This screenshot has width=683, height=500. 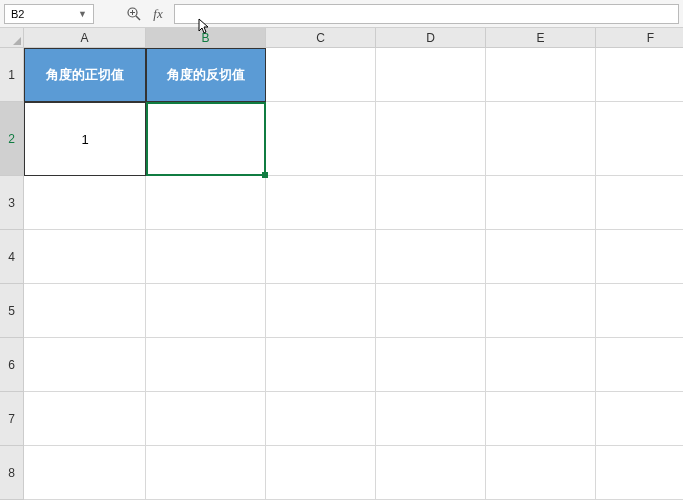 I want to click on row-header-8: 8, so click(x=12, y=473).